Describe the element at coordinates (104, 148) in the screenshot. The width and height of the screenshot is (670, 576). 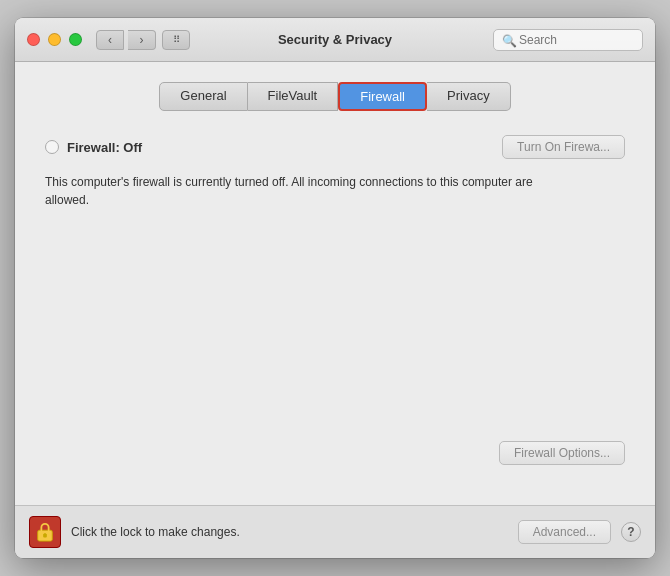
I see `firewall-status-label: Firewall: Off` at that location.